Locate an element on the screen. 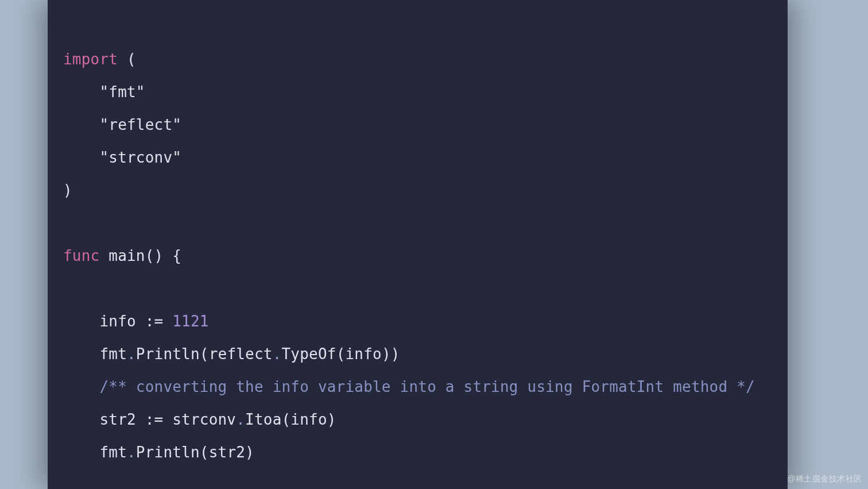 The height and width of the screenshot is (489, 868). ident-println: Println(reflect is located at coordinates (204, 354).